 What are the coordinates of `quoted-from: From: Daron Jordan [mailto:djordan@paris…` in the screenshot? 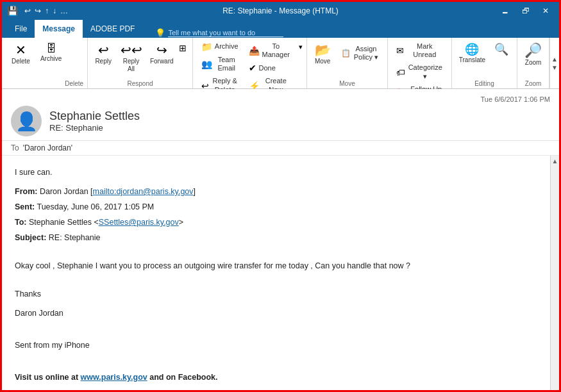 It's located at (276, 192).